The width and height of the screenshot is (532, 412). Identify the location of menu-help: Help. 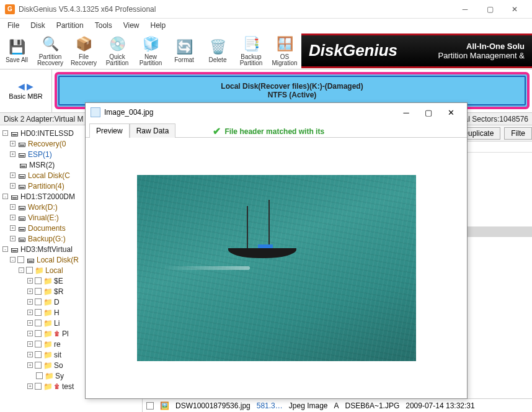
(159, 25).